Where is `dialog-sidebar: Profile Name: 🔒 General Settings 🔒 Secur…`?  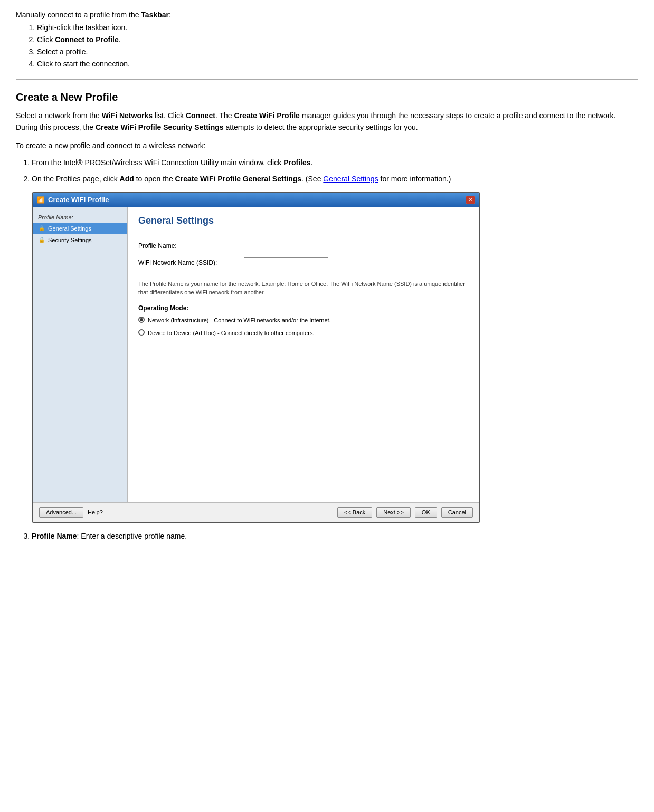
dialog-sidebar: Profile Name: 🔒 General Settings 🔒 Secur… is located at coordinates (80, 355).